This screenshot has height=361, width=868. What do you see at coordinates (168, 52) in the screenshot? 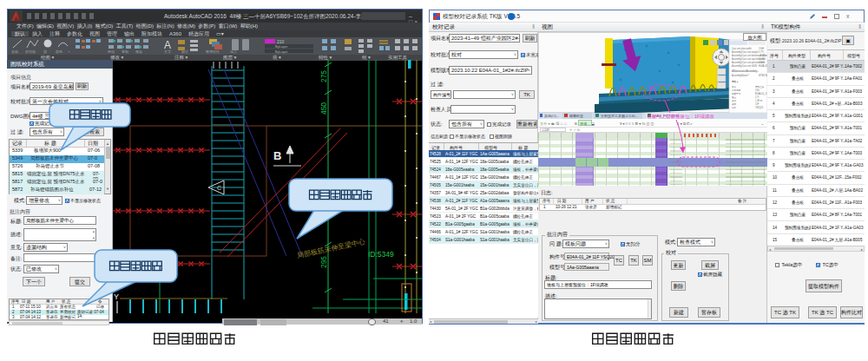
I see `svg-text: 文字` at bounding box center [168, 52].